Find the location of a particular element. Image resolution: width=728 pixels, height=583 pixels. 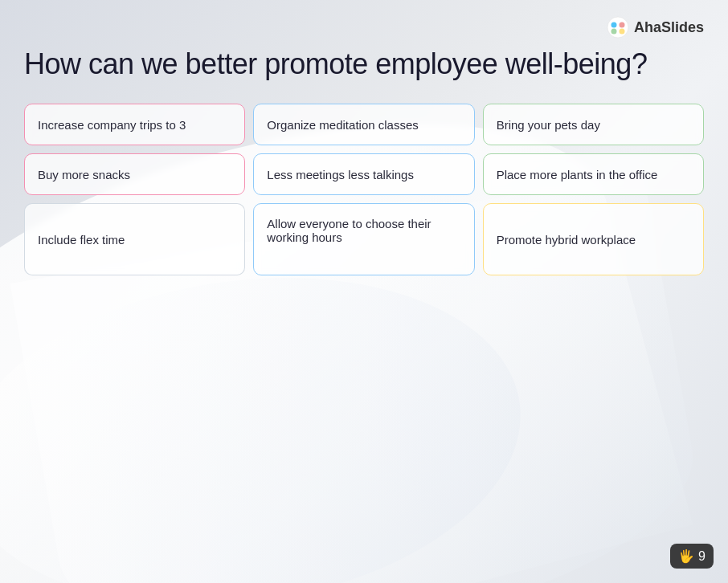

ahaslides-logo-icon is located at coordinates (618, 27).